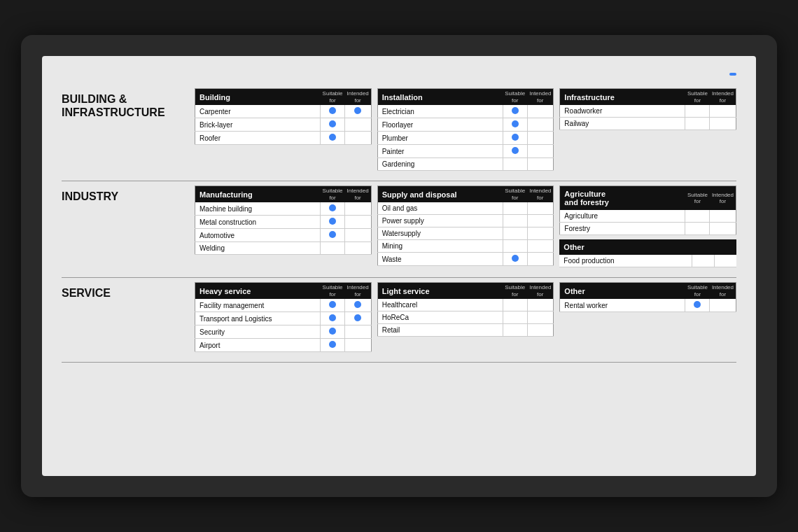 The width and height of the screenshot is (798, 532). I want to click on table-row: Oil and gas, so click(465, 209).